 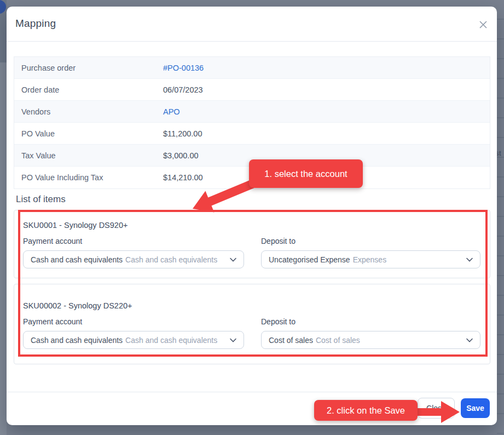 What do you see at coordinates (252, 68) in the screenshot?
I see `table-row: Purchase order #PO-00136` at bounding box center [252, 68].